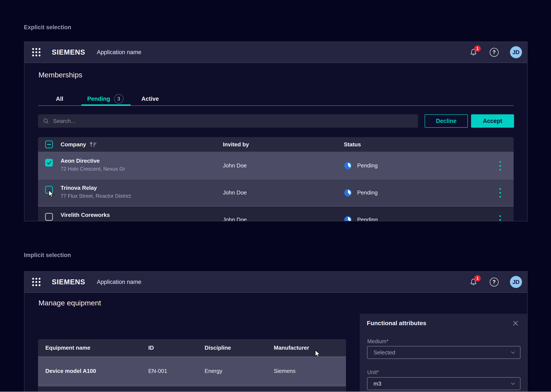 The width and height of the screenshot is (551, 392). What do you see at coordinates (49, 217) in the screenshot?
I see `row-checkbox-unchecked` at bounding box center [49, 217].